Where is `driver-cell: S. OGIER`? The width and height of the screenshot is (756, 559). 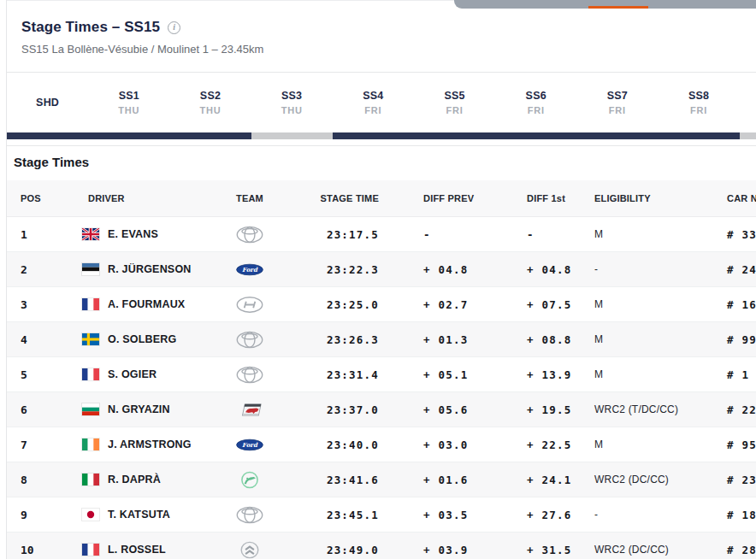 driver-cell: S. OGIER is located at coordinates (157, 374).